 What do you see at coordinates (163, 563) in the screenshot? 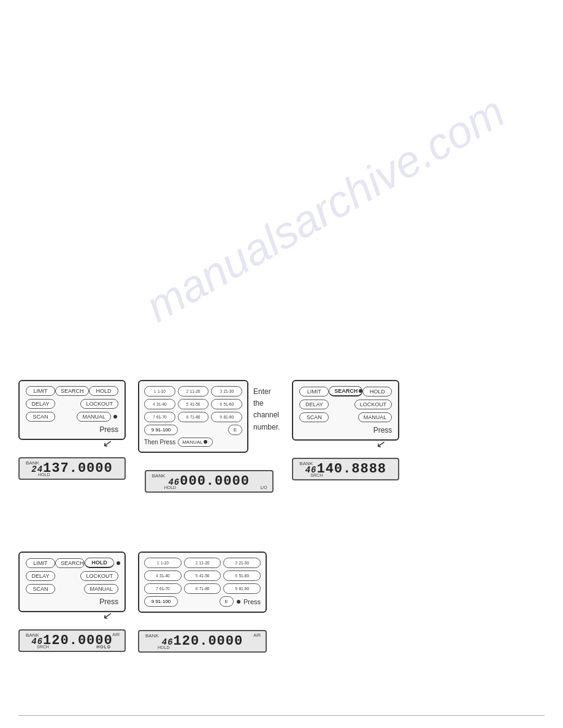
I see `key5-1: 1 1-10` at bounding box center [163, 563].